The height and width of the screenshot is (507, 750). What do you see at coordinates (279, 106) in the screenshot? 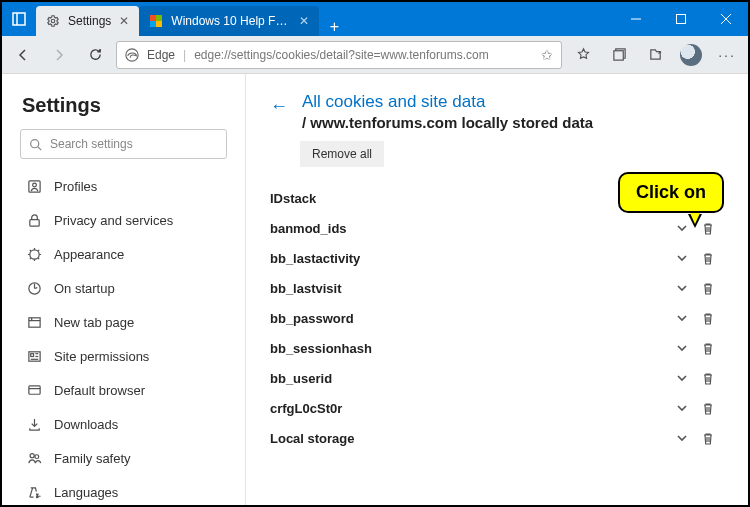
I see `back-arrow-button: ←` at bounding box center [279, 106].